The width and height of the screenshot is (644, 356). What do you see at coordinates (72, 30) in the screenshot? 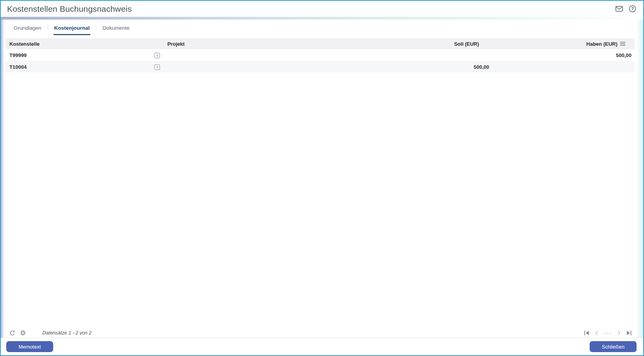
I see `tab-kostenjournal: Kostenjournal` at bounding box center [72, 30].